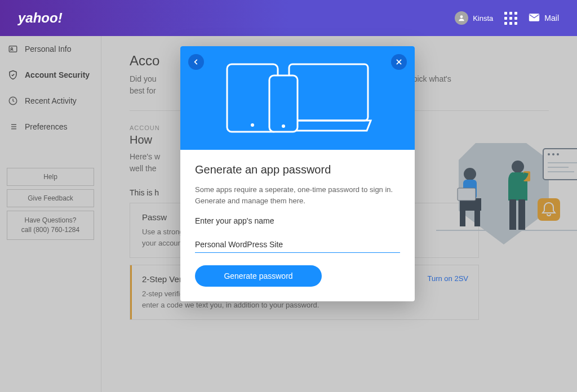 The height and width of the screenshot is (392, 577). What do you see at coordinates (298, 244) in the screenshot?
I see `app-name-input` at bounding box center [298, 244].